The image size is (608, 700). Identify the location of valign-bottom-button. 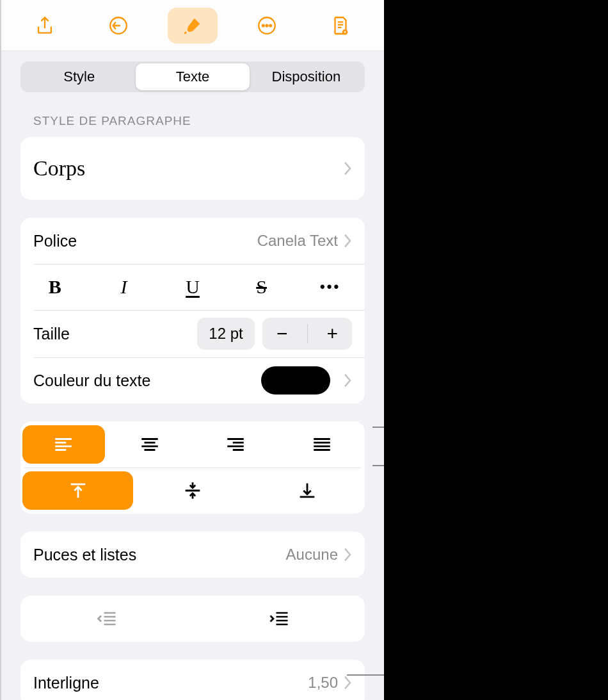
(307, 491).